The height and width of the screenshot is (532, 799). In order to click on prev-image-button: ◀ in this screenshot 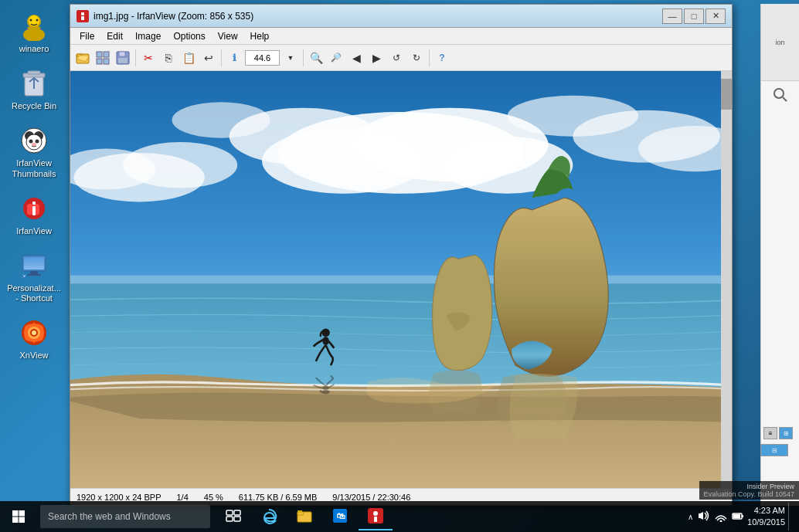, I will do `click(356, 58)`.